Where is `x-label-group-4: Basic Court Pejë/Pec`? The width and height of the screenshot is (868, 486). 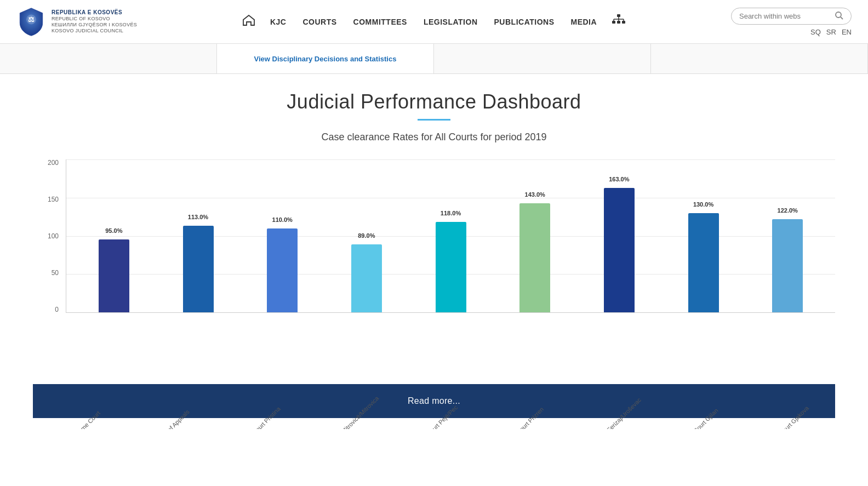
x-label-group-4: Basic Court Pejë/Pec is located at coordinates (434, 424).